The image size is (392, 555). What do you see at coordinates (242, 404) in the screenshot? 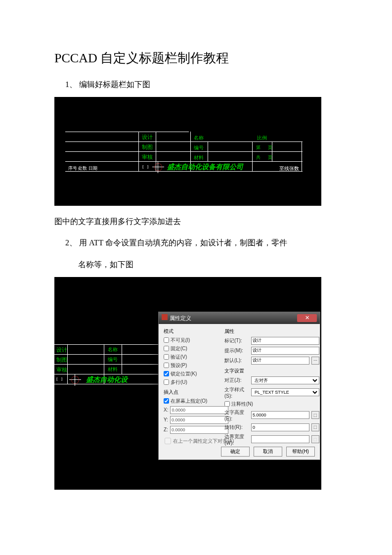
I see `annotative-label: 注释性(N)` at bounding box center [242, 404].